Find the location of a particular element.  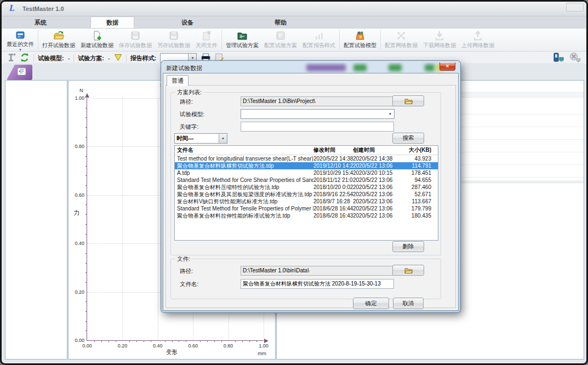

menu-tab-device: 设备 is located at coordinates (187, 22).